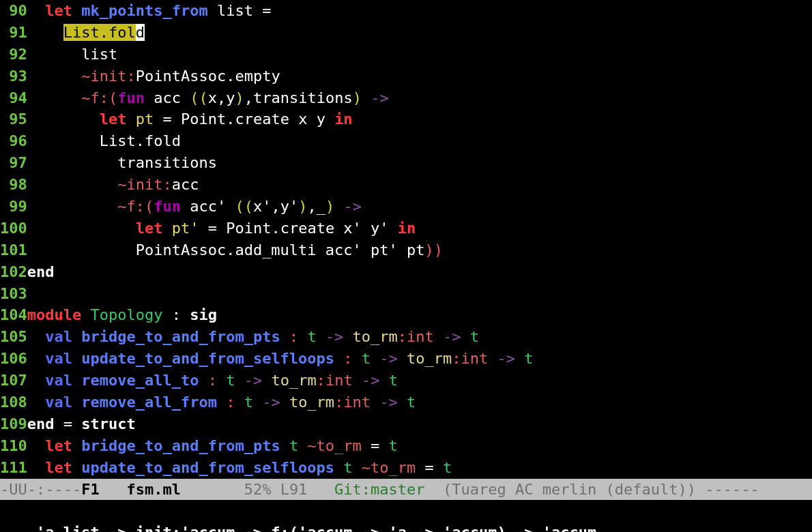  What do you see at coordinates (406, 315) in the screenshot?
I see `code-line: 104 module Topology : sig` at bounding box center [406, 315].